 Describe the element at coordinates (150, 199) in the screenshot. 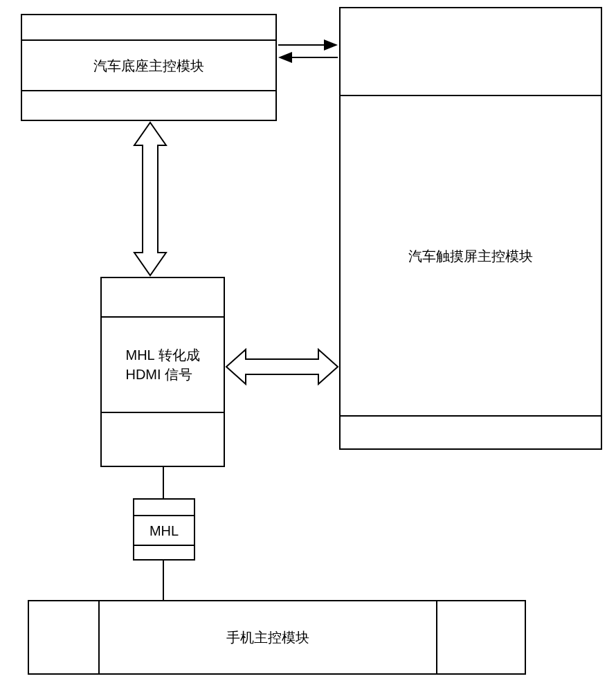

I see `arrow-base-to-converter` at that location.